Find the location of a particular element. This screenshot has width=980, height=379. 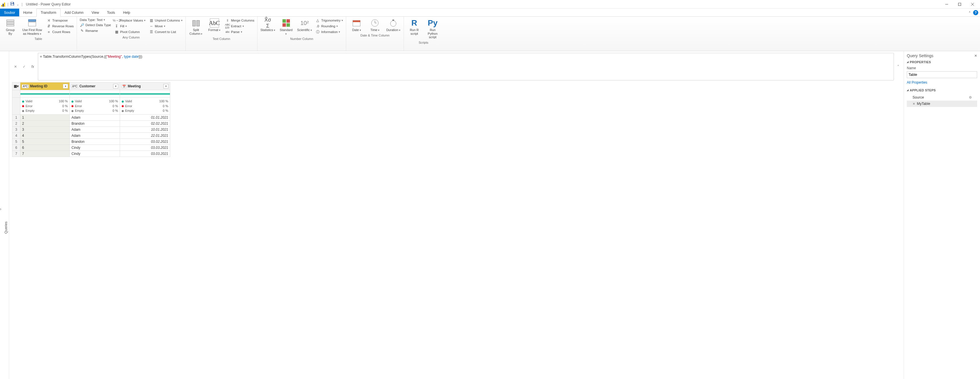

pivot-column-button: ▦Pivot Column is located at coordinates (130, 32).